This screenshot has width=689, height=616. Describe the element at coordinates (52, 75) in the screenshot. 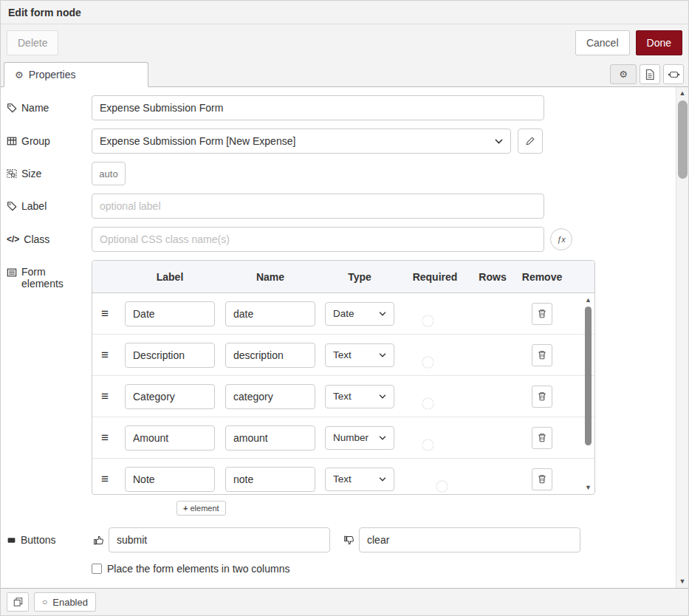

I see `tab-properties-label: Properties` at that location.